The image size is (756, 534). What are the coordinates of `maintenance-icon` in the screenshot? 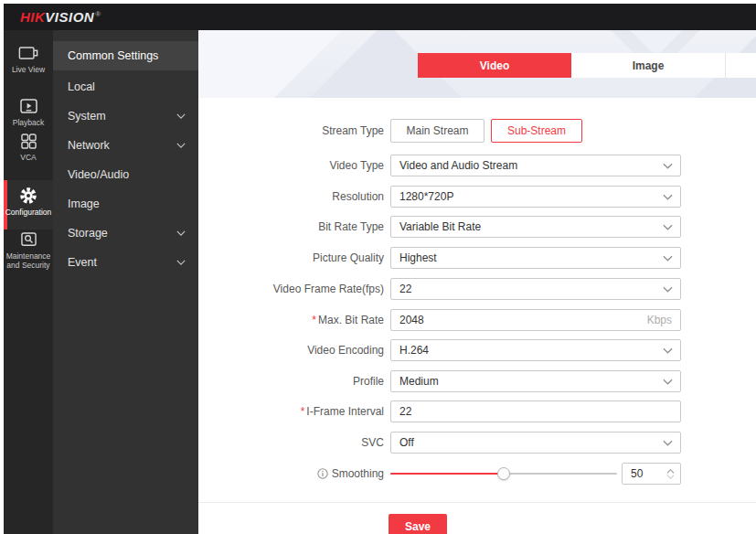 It's located at (29, 240).